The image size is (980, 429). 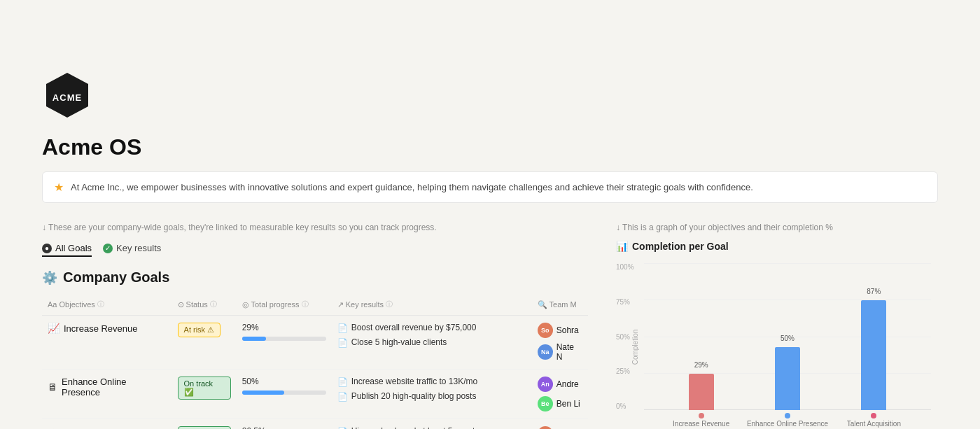 What do you see at coordinates (414, 328) in the screenshot?
I see `kr-text: Boost overall revenue by $75,000` at bounding box center [414, 328].